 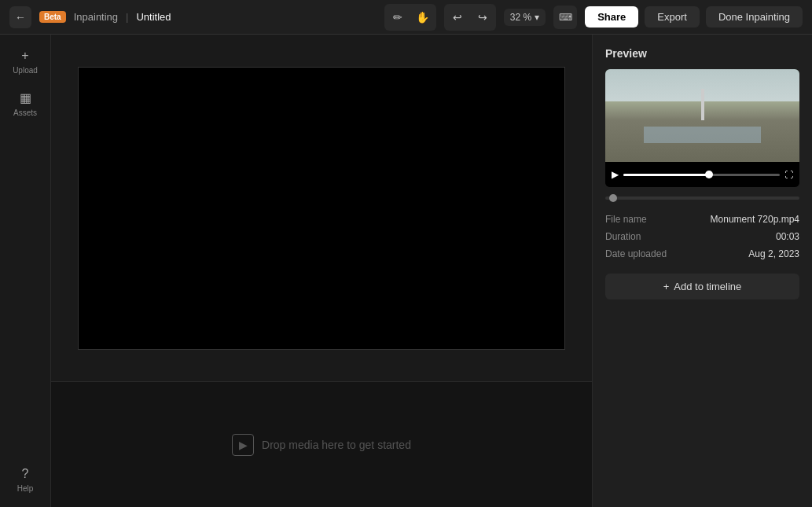 I want to click on assets-label: Assets, so click(x=25, y=113).